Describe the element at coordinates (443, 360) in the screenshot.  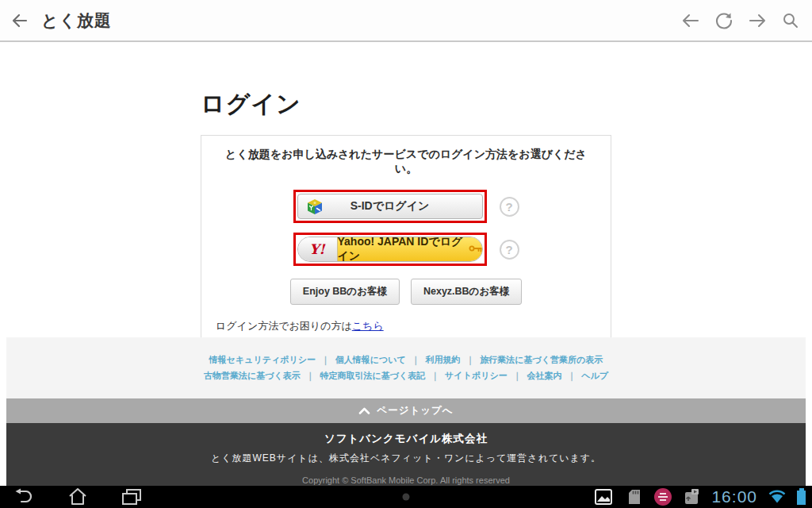
I see `footer-link: 利用規約` at that location.